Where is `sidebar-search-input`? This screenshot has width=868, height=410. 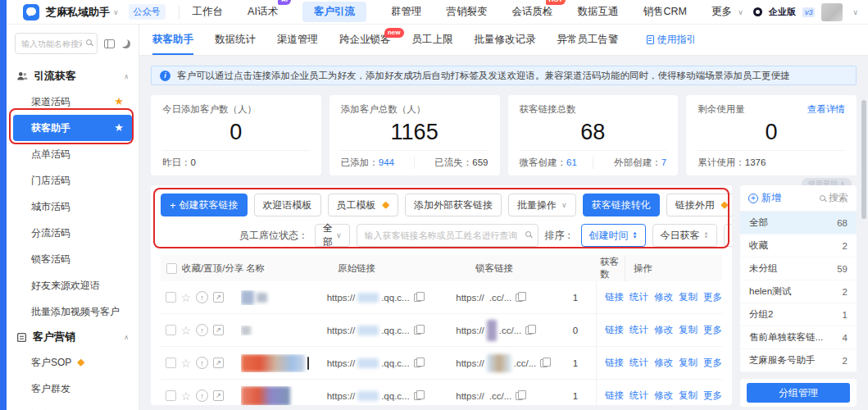 sidebar-search-input is located at coordinates (56, 43).